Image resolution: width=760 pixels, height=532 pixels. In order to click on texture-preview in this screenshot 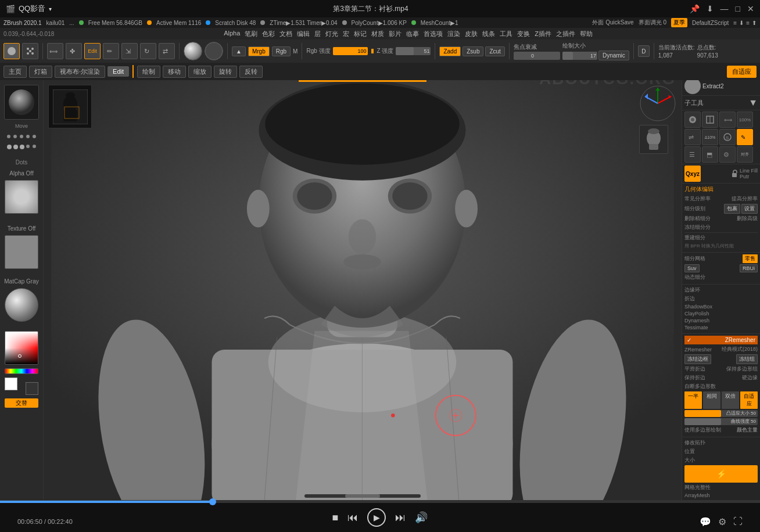, I will do `click(21, 252)`.